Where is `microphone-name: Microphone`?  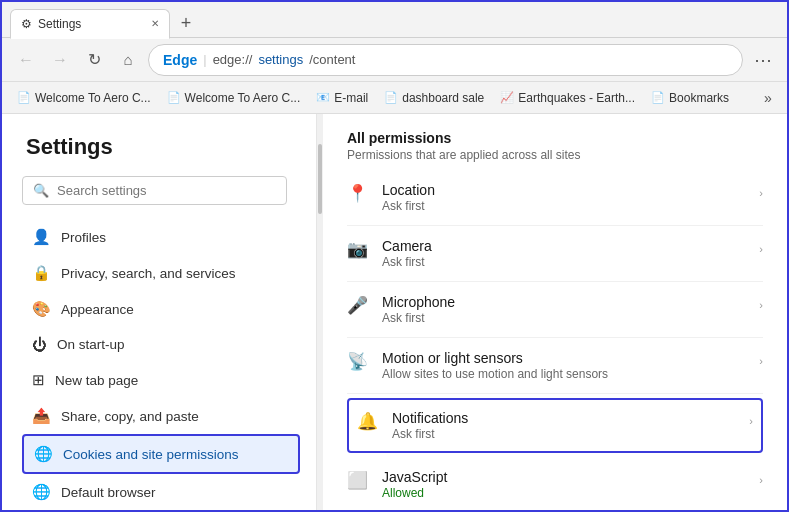 microphone-name: Microphone is located at coordinates (564, 302).